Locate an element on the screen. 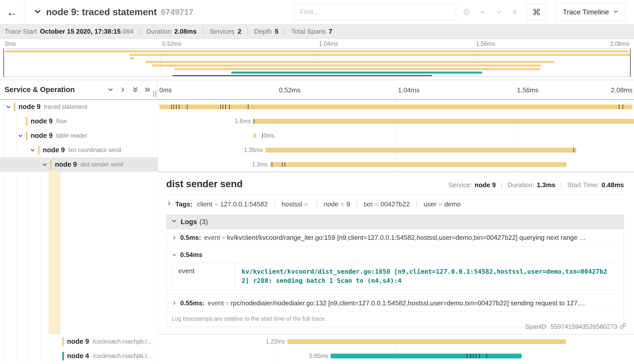 The image size is (634, 364). minimap-canvas is located at coordinates (317, 63).